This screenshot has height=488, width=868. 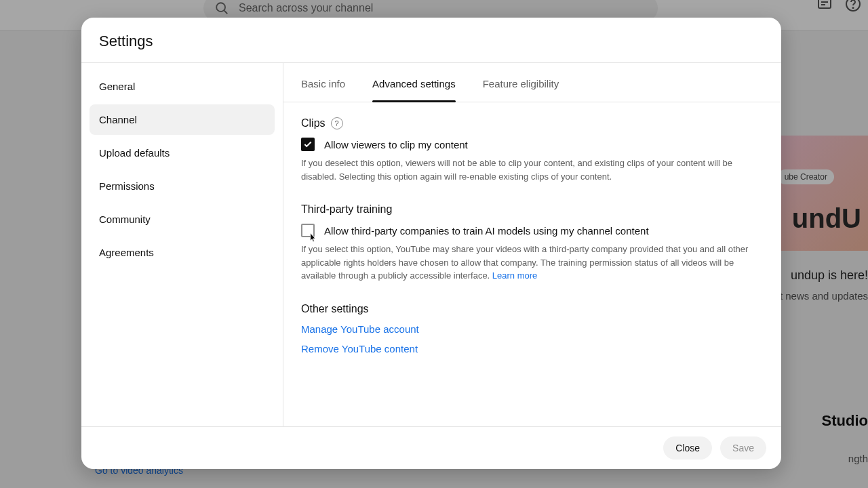 What do you see at coordinates (532, 209) in the screenshot?
I see `training-title: Third-party training` at bounding box center [532, 209].